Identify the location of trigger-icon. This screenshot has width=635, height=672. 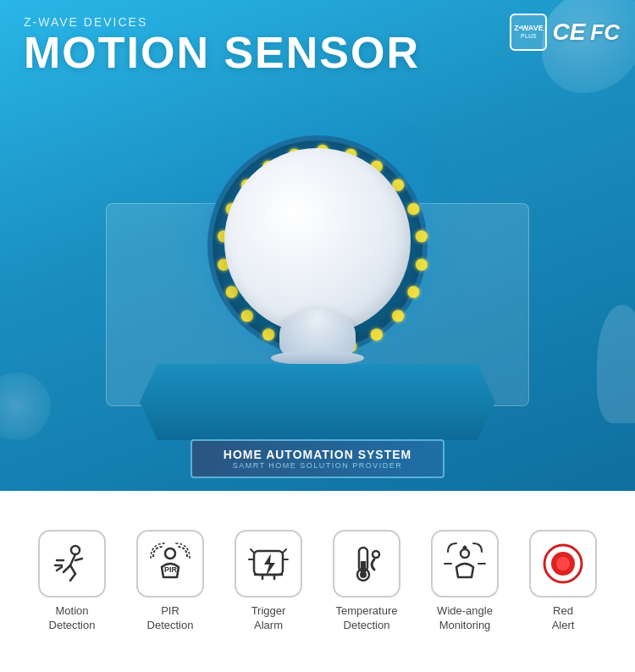
(268, 564).